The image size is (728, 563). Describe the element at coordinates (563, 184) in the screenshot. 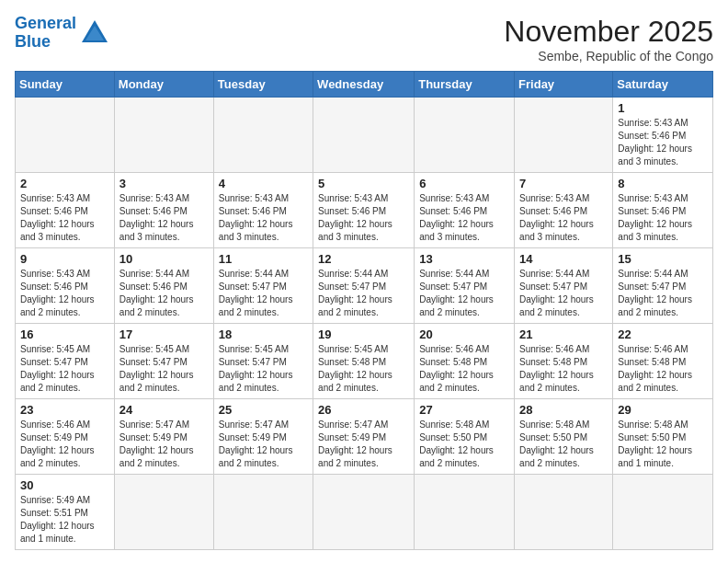

I see `day-number: 7` at that location.